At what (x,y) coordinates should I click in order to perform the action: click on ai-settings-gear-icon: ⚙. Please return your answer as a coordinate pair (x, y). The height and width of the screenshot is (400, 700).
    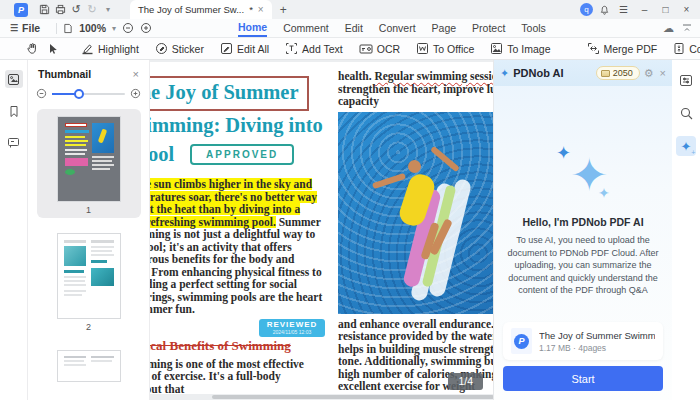
    Looking at the image, I should click on (649, 74).